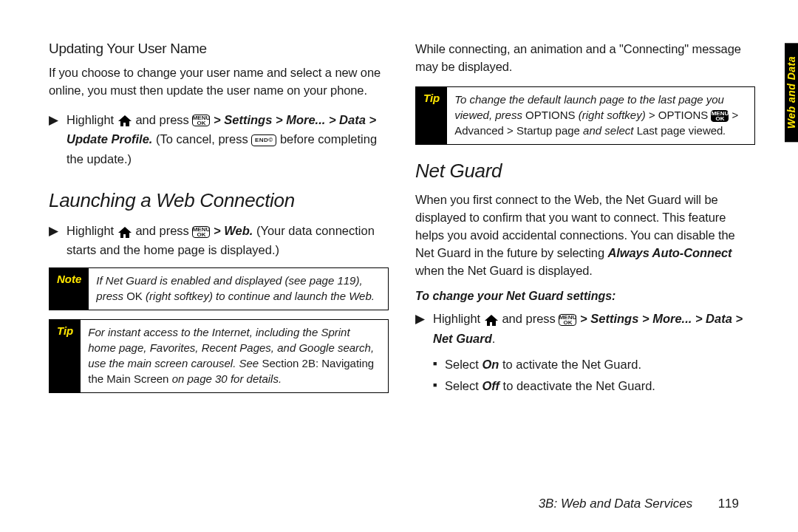  Describe the element at coordinates (399, 504) in the screenshot. I see `page-footer: 3B: Web and Data Services 119` at that location.